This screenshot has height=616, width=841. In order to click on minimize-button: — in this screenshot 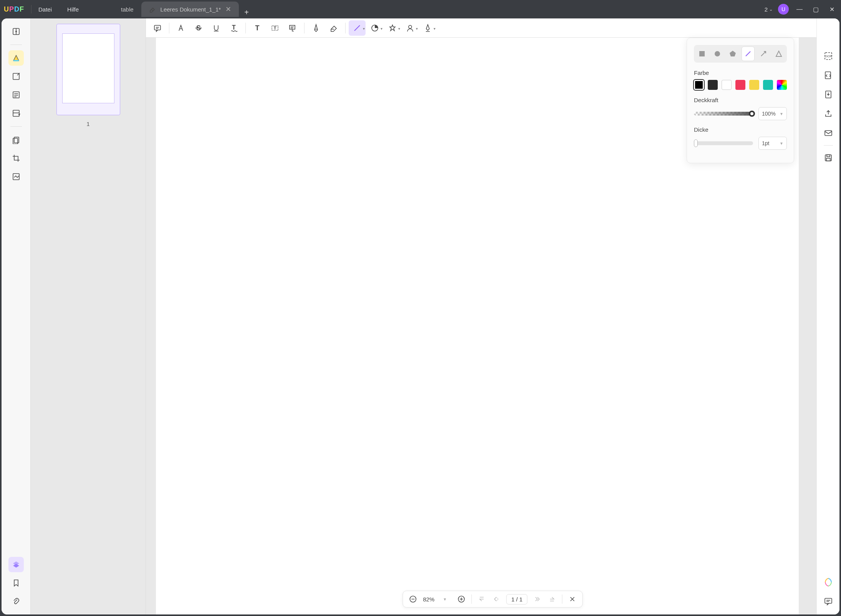, I will do `click(800, 9)`.